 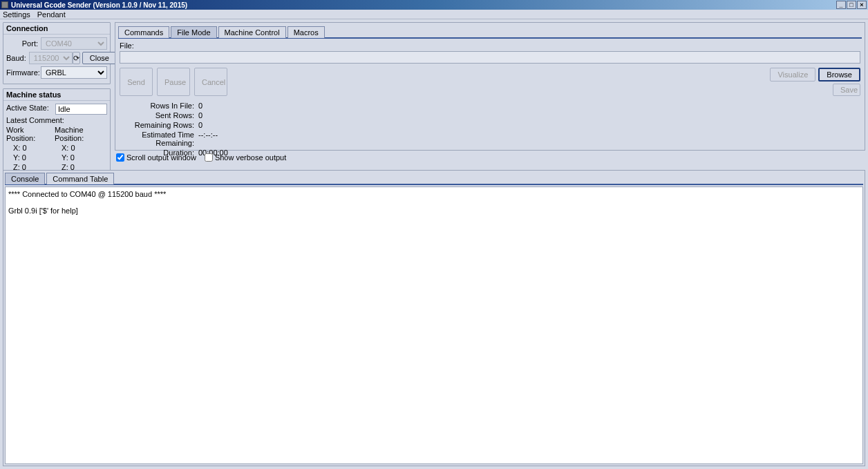 What do you see at coordinates (157, 106) in the screenshot?
I see `rows-in-file-label: Rows In File:` at bounding box center [157, 106].